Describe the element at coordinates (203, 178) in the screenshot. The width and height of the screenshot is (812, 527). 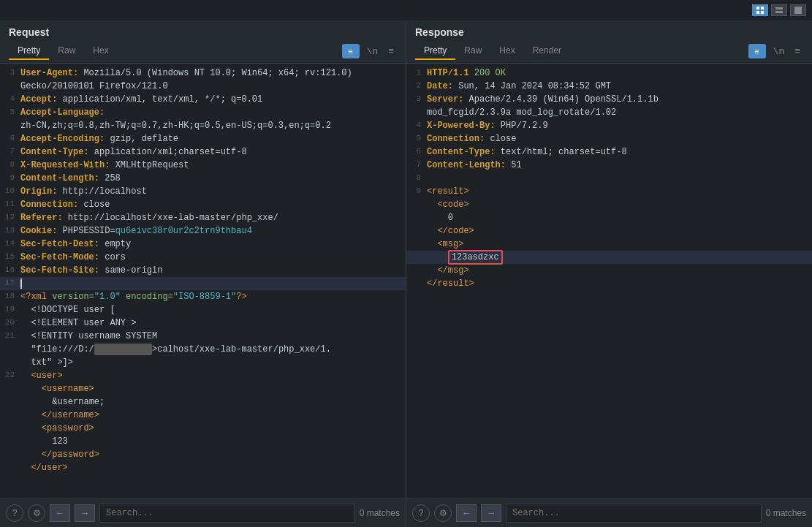
I see `code-line: 9 Content-Length: 258` at that location.